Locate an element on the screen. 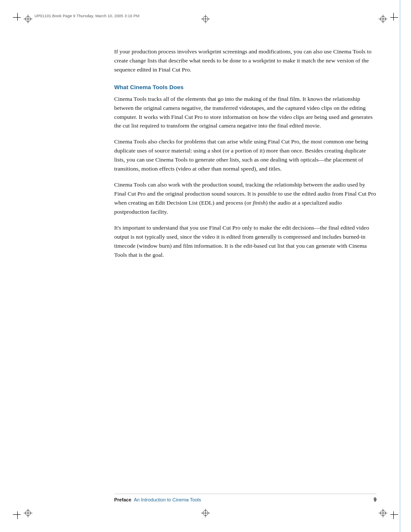  body-paragraph-1: Cinema Tools tracks all of the elements … is located at coordinates (246, 113).